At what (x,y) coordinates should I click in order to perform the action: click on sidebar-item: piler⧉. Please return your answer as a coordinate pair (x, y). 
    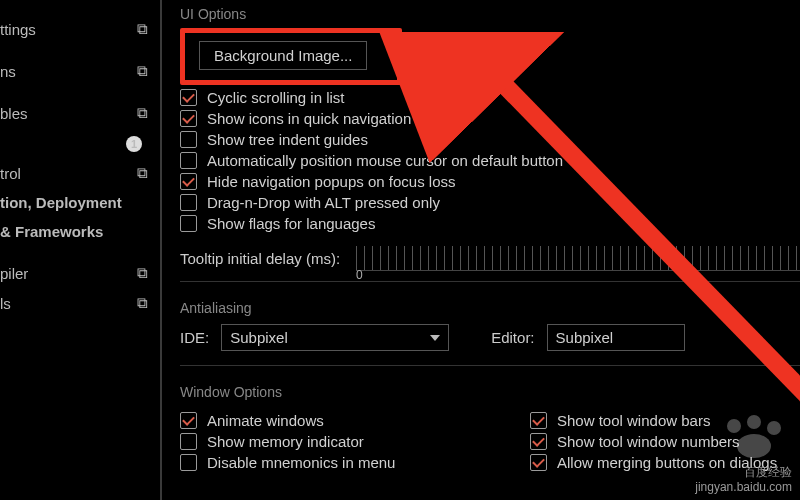
    Looking at the image, I should click on (77, 273).